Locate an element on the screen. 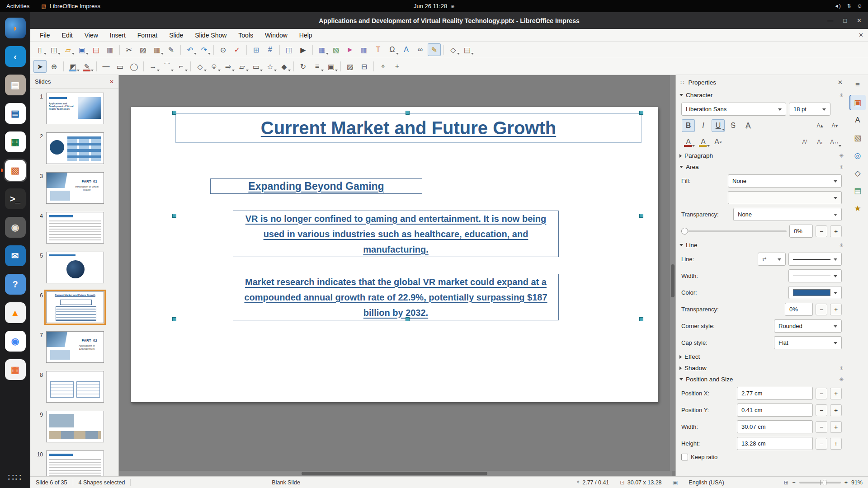 This screenshot has height=488, width=868. cap-style-select: Flat is located at coordinates (808, 343).